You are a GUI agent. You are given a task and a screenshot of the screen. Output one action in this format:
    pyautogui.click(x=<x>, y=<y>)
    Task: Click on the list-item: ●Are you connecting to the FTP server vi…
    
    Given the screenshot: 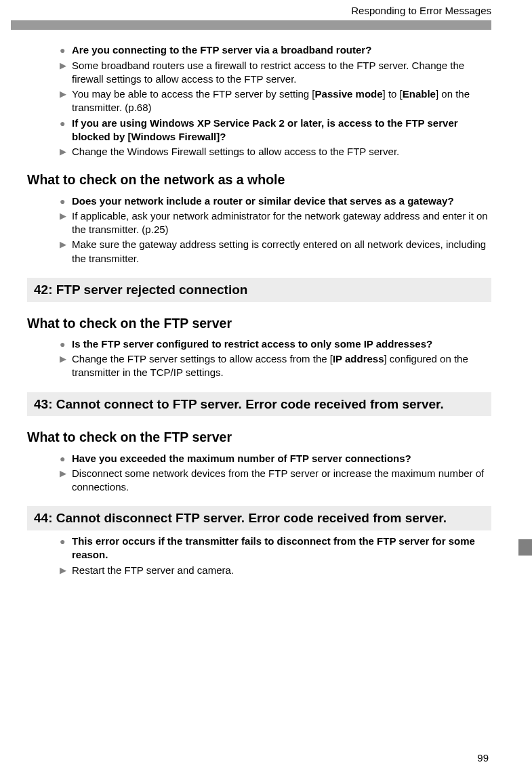 What is the action you would take?
    pyautogui.click(x=259, y=50)
    